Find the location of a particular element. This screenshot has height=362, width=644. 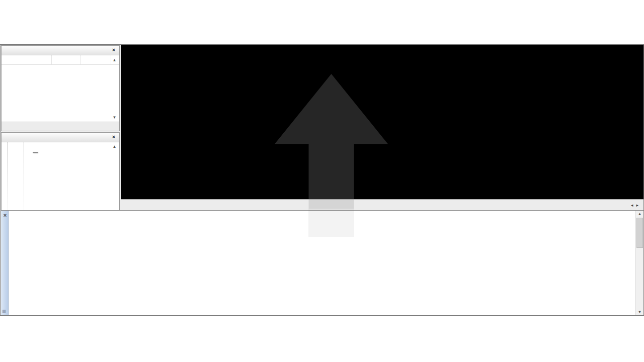

col-ask is located at coordinates (96, 60).